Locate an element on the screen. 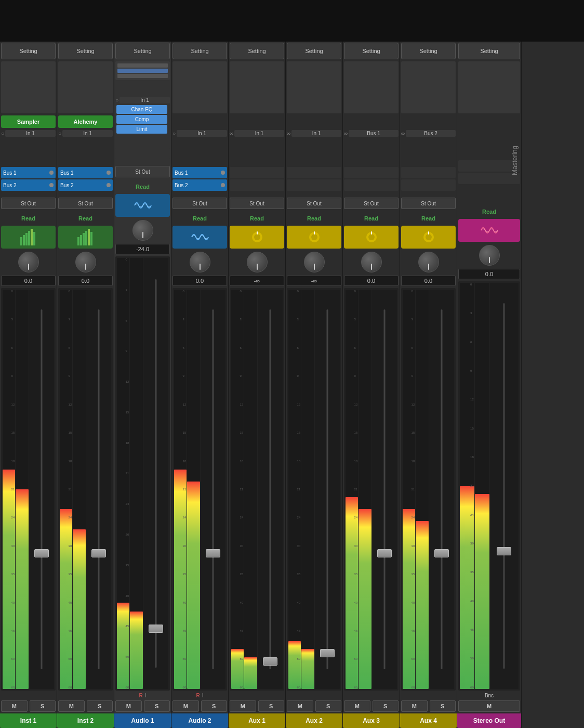 Image resolution: width=584 pixels, height=728 pixels. pan-knob-stereo_out is located at coordinates (489, 255).